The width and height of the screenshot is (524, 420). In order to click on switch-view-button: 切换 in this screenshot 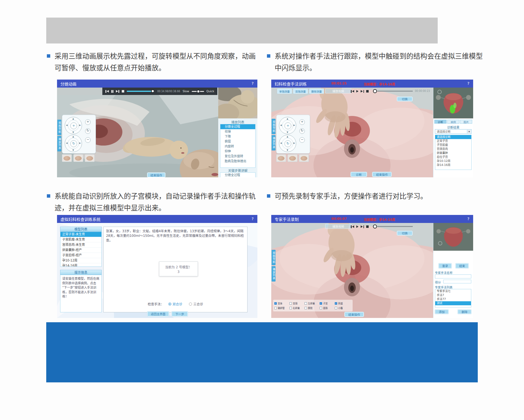, I will do `click(405, 233)`.